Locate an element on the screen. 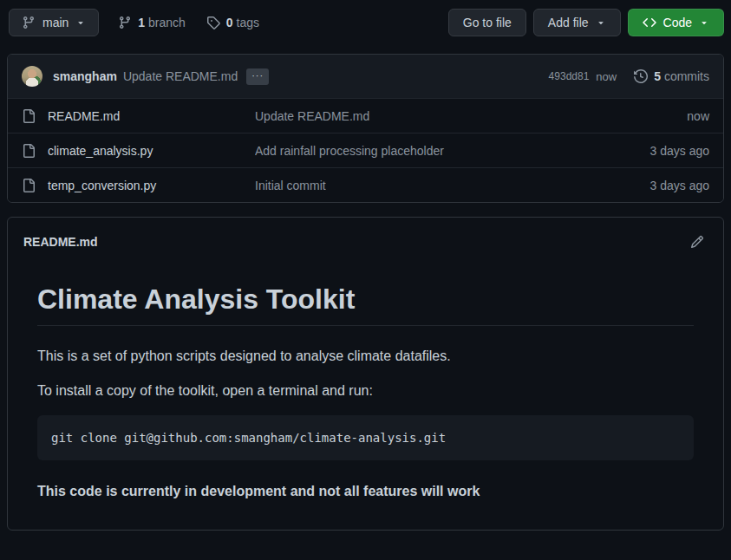  commit-timestamp: now is located at coordinates (606, 76).